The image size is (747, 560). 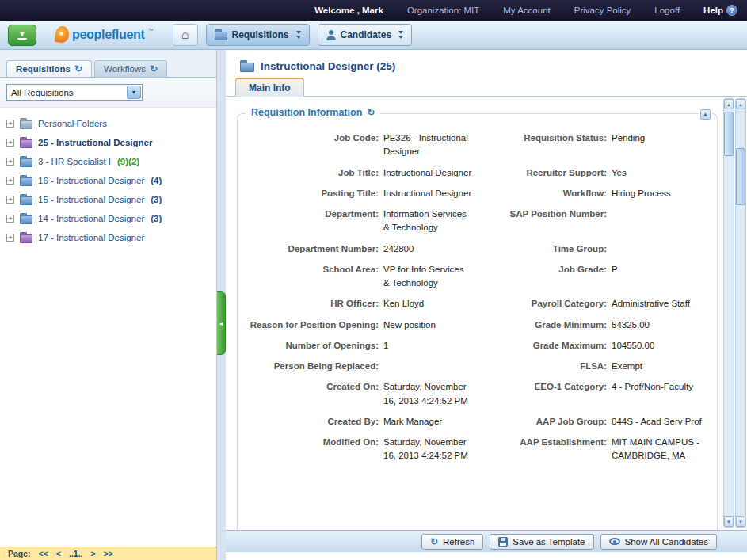 I want to click on tree-item-label: 3 - HR Specialist I, so click(x=74, y=162).